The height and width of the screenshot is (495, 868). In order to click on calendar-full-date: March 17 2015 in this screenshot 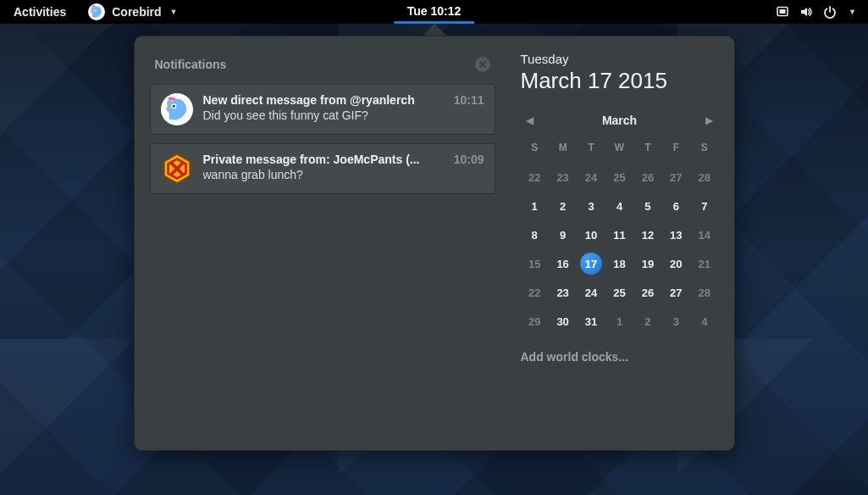, I will do `click(620, 81)`.